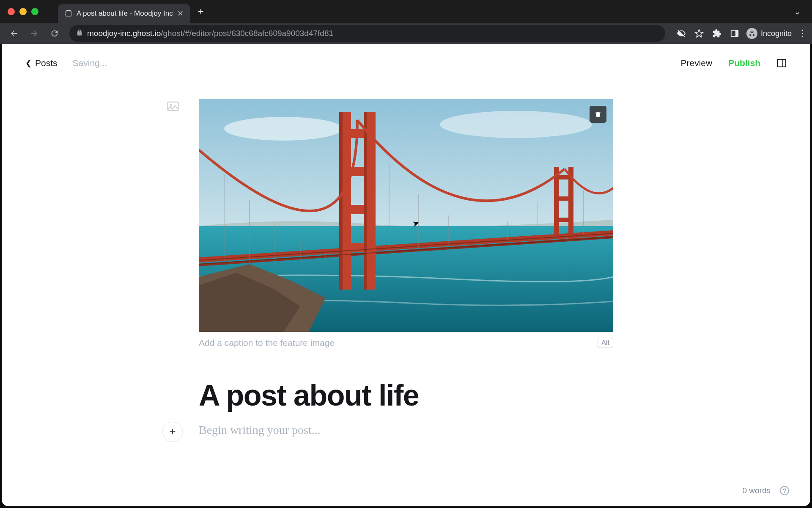 The image size is (812, 508). I want to click on word-count: 0 words, so click(756, 491).